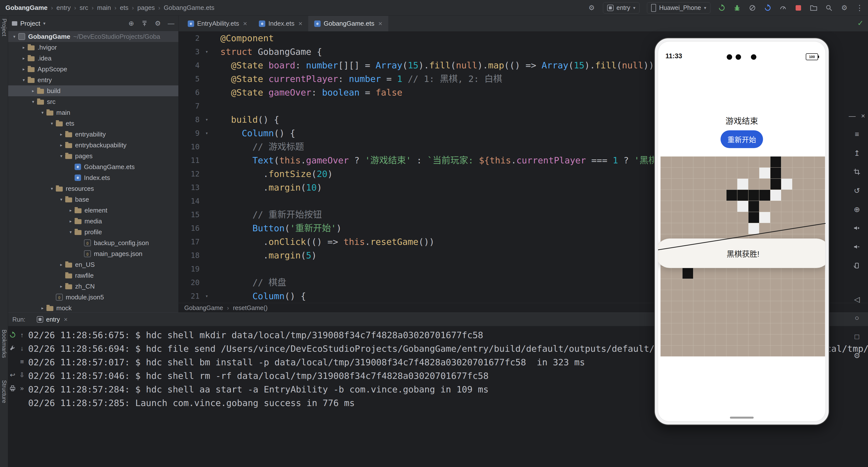 Image resolution: width=868 pixels, height=467 pixels. I want to click on crop-icon, so click(857, 172).